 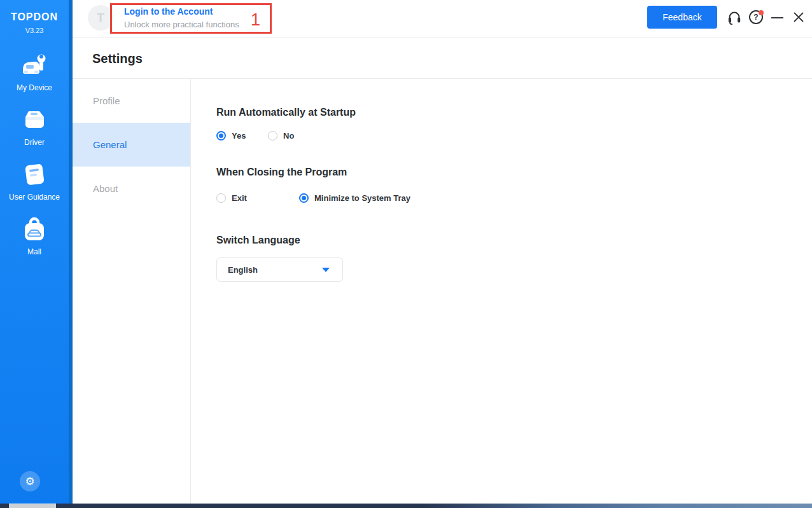 What do you see at coordinates (756, 17) in the screenshot?
I see `help-icon: ?` at bounding box center [756, 17].